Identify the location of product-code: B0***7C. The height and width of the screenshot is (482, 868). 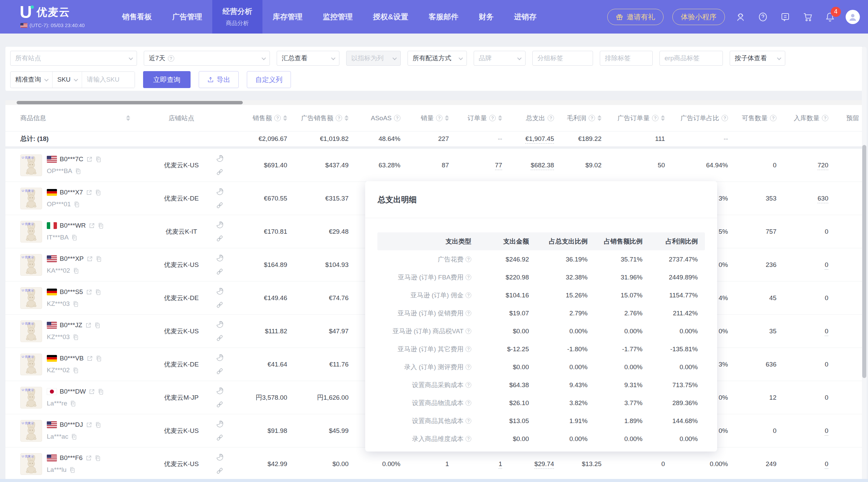
(72, 159).